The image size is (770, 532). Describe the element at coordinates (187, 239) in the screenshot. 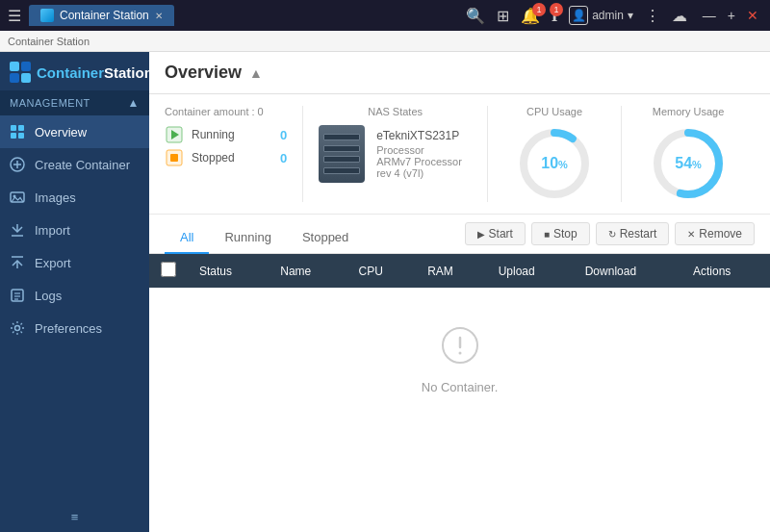

I see `tab-all: All` at that location.